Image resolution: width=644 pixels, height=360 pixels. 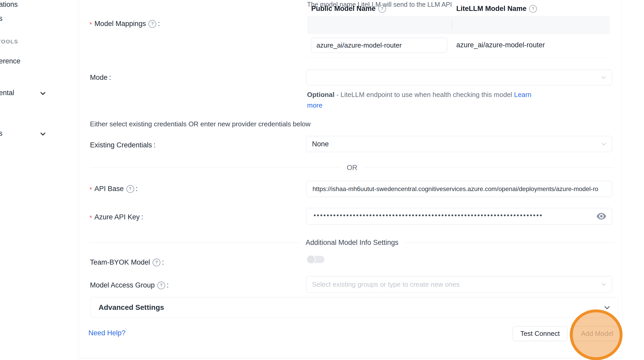 What do you see at coordinates (10, 61) in the screenshot?
I see `sidebar-item-reference: erence` at bounding box center [10, 61].